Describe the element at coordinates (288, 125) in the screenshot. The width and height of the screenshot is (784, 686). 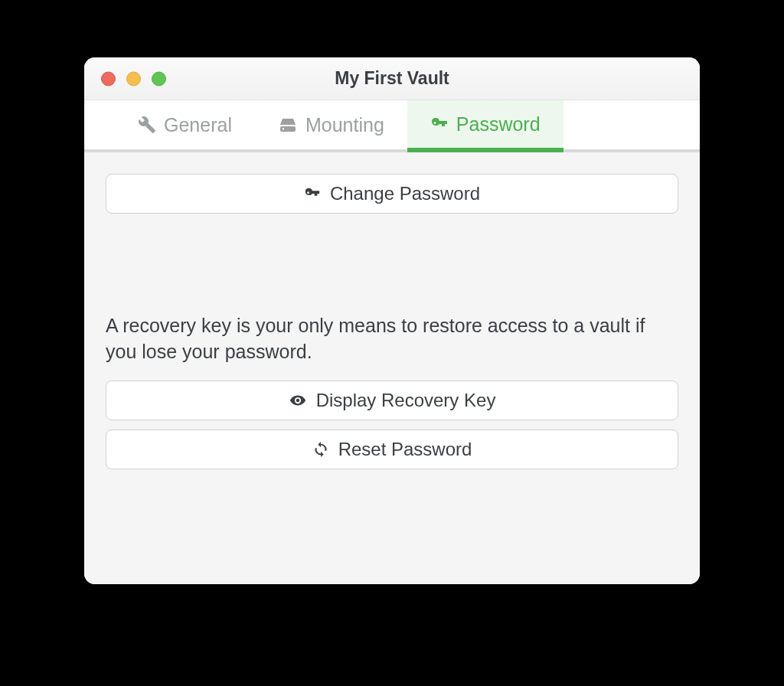
I see `drive-icon` at that location.